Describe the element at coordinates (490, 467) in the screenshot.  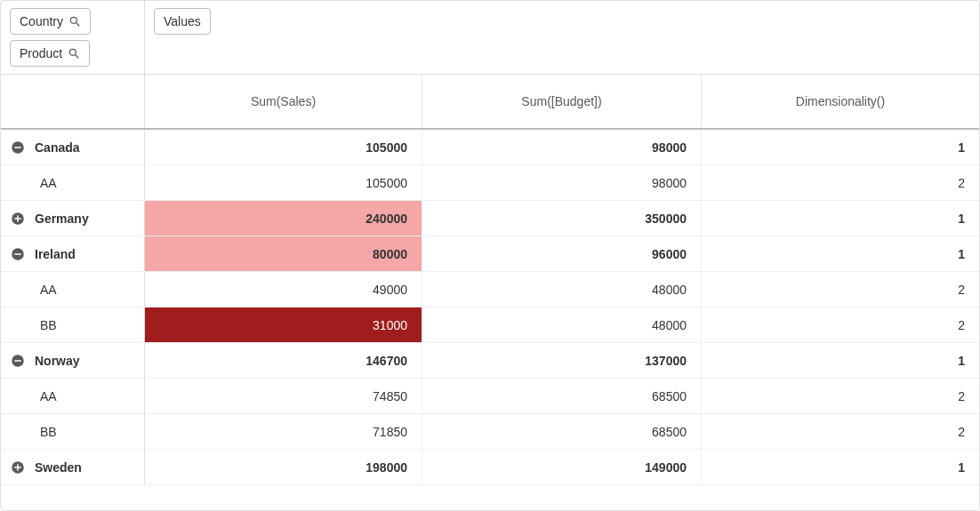
I see `table-row: Sweden1980001490001` at that location.